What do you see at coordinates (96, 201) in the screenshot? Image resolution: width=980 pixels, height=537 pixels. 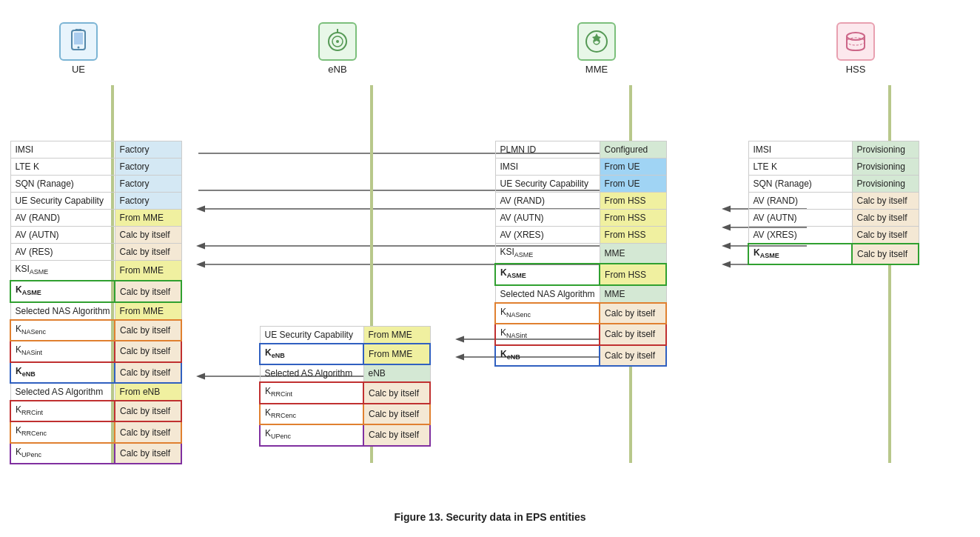 I see `ue-row-uesc: UE Security Capability Factory` at bounding box center [96, 201].